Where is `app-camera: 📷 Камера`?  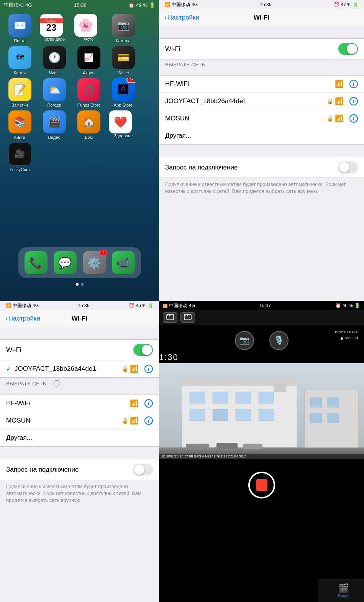 app-camera: 📷 Камера is located at coordinates (123, 28).